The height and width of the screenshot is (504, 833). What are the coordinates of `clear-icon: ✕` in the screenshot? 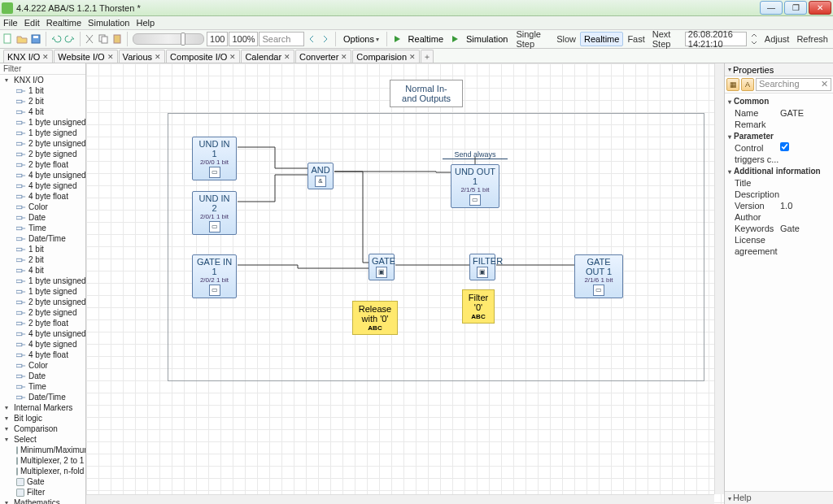 It's located at (825, 85).